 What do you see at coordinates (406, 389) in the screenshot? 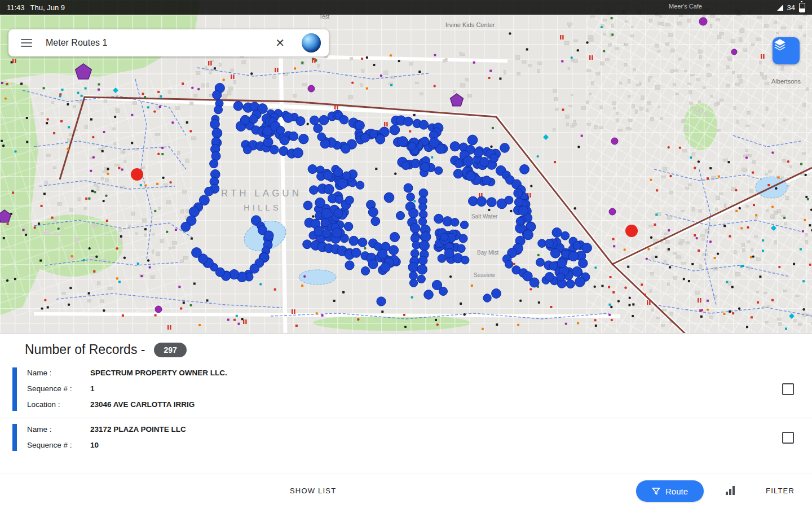
I see `record-item: Name : SPECTRUM PROPERTY OWNER LLC. Sequ…` at bounding box center [406, 389].